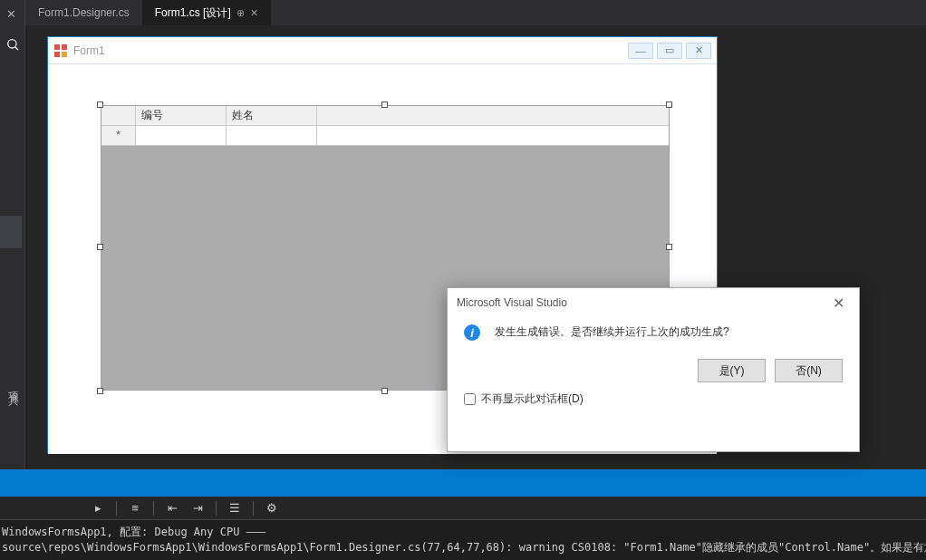 The image size is (926, 560). What do you see at coordinates (11, 14) in the screenshot?
I see `close-icon: ✕` at bounding box center [11, 14].